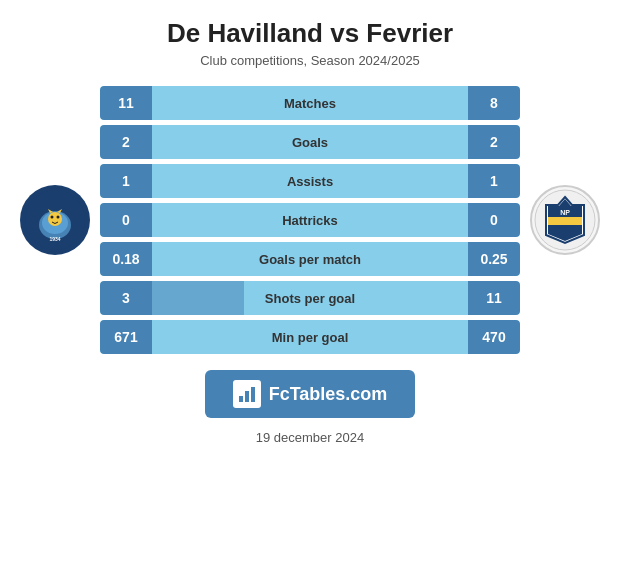  I want to click on stat-right-6: 470, so click(494, 337).